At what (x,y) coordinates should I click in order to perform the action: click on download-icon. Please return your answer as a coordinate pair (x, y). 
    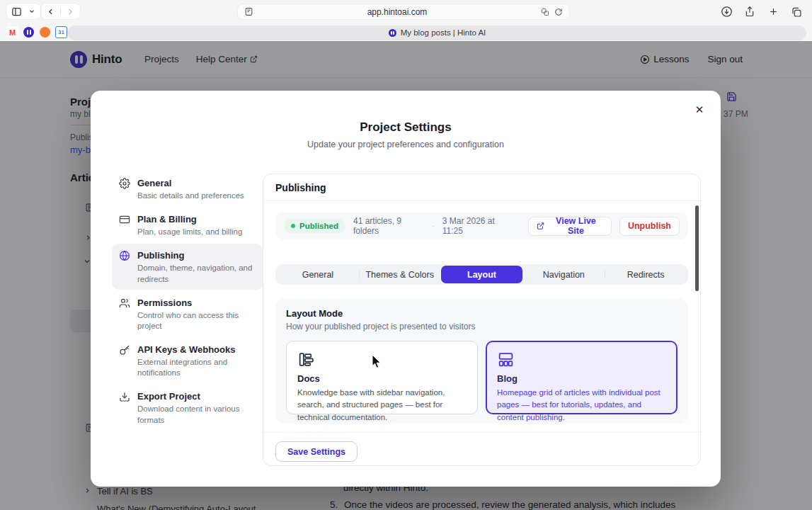
    Looking at the image, I should click on (125, 397).